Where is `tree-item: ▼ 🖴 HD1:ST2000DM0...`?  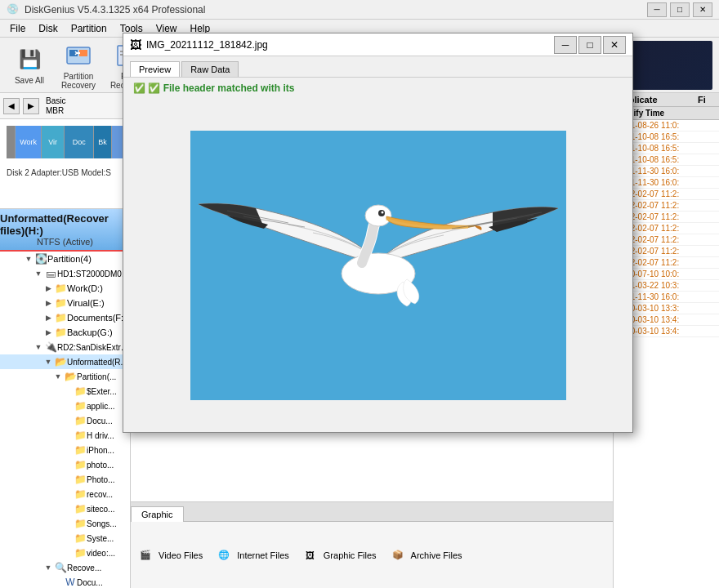
tree-item: ▼ 🖴 HD1:ST2000DM0... is located at coordinates (65, 274).